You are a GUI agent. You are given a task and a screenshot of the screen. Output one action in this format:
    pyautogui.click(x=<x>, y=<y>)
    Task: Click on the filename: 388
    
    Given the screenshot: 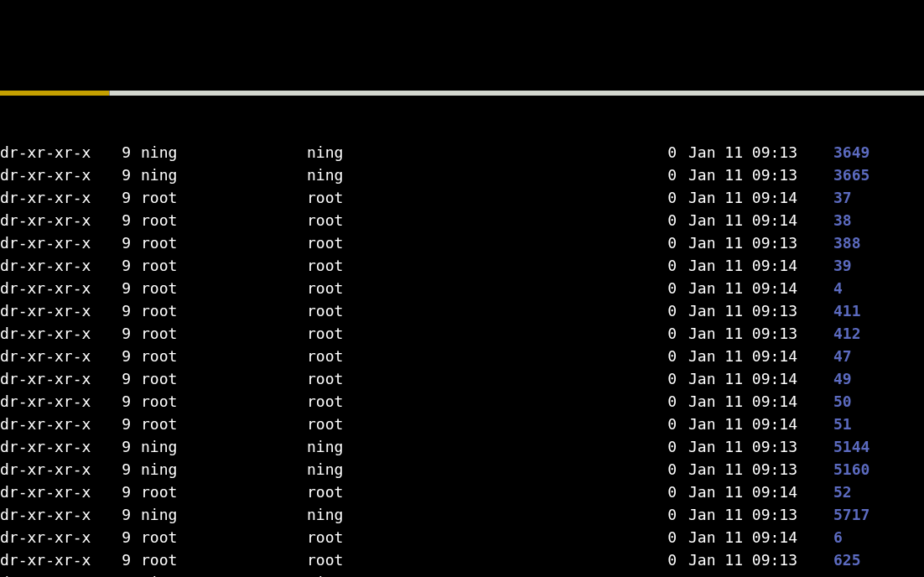 What is the action you would take?
    pyautogui.click(x=842, y=243)
    